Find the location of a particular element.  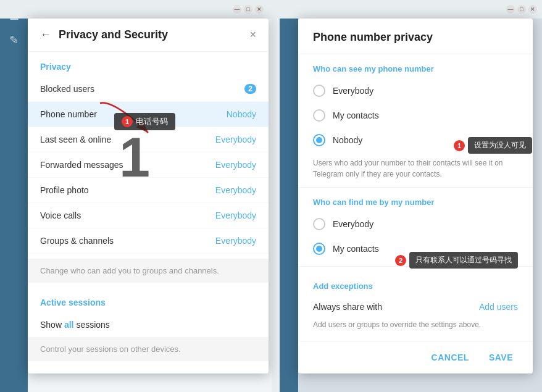

profile-photo-item: Profile photo Everybody is located at coordinates (148, 190).